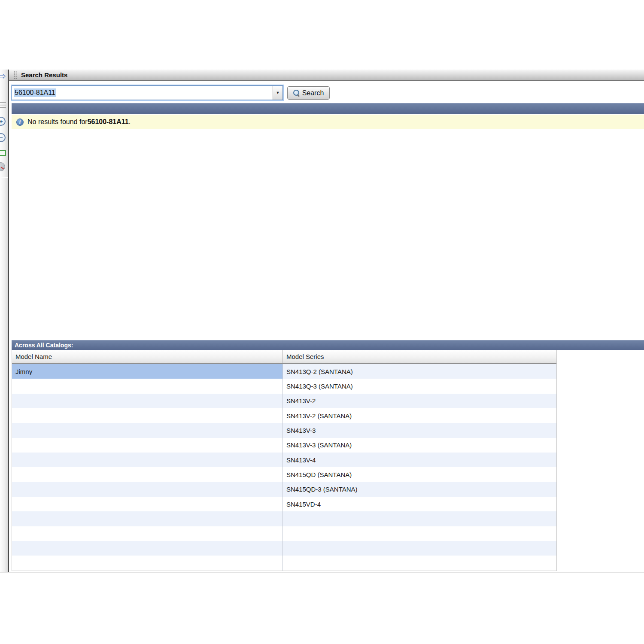  What do you see at coordinates (3, 121) in the screenshot?
I see `zoom-in-icon: +` at bounding box center [3, 121].